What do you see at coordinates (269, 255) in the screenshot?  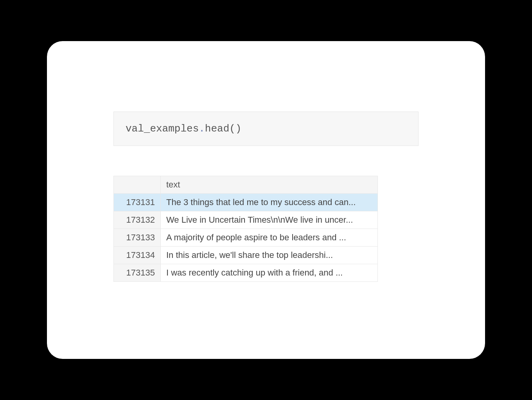 I see `row-text: In this article, we'll share the top lea…` at bounding box center [269, 255].